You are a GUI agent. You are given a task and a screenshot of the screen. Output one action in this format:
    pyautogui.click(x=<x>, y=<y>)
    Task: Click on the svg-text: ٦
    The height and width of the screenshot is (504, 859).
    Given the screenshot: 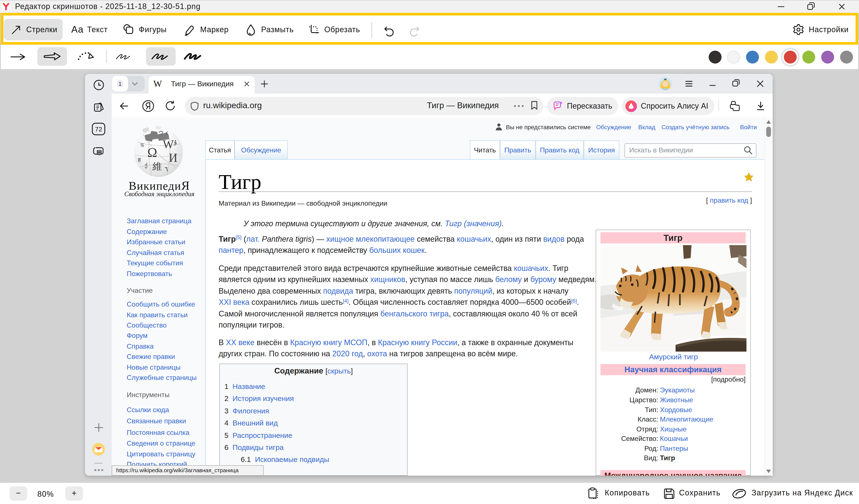 What is the action you would take?
    pyautogui.click(x=166, y=169)
    